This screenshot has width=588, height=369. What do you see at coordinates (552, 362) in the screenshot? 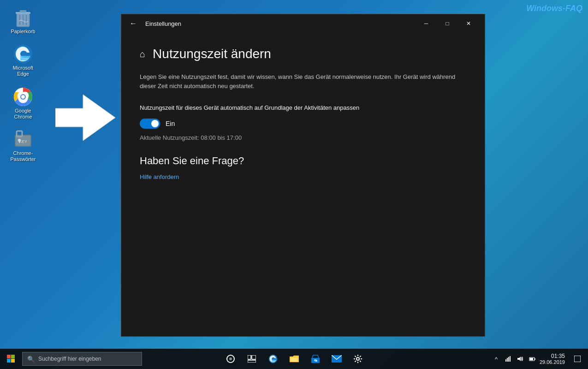
I see `clock-date: 29.06.2019` at bounding box center [552, 362].